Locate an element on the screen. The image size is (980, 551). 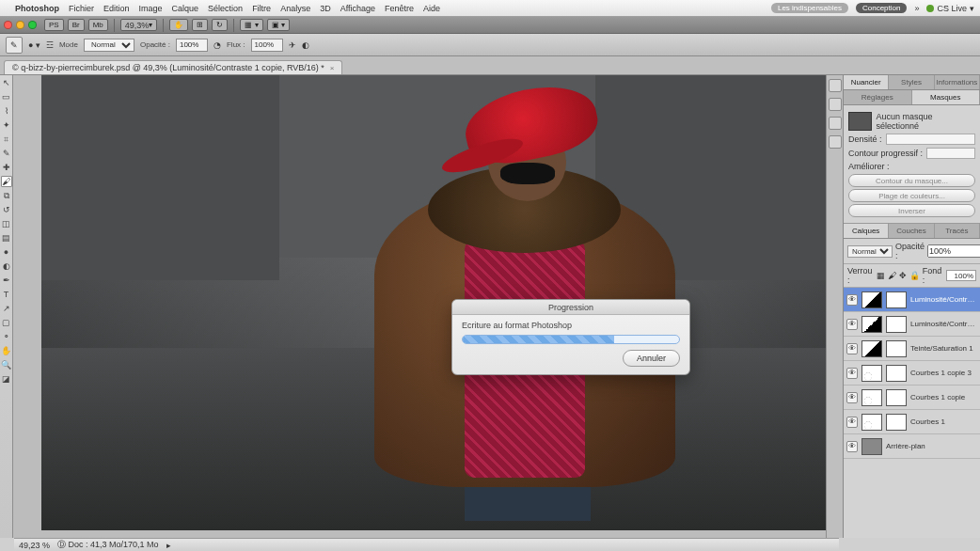
tab-couches: Couches is located at coordinates (911, 231).